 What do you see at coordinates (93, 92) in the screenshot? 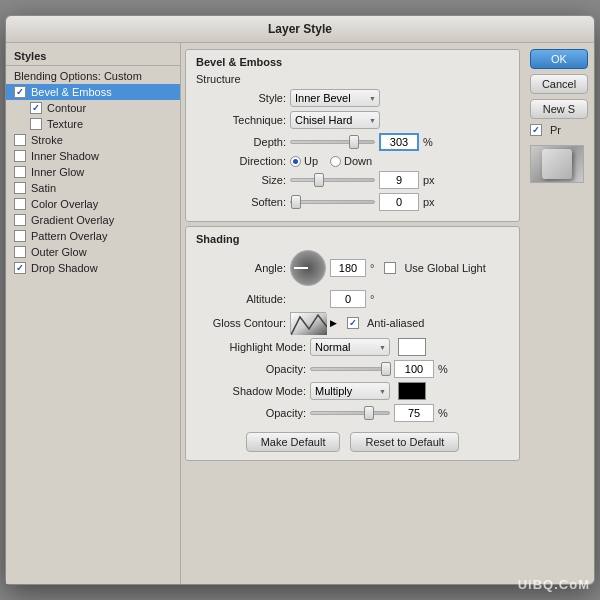
I see `sidebar-item-bevel-emboss: Bevel & Emboss` at bounding box center [93, 92].